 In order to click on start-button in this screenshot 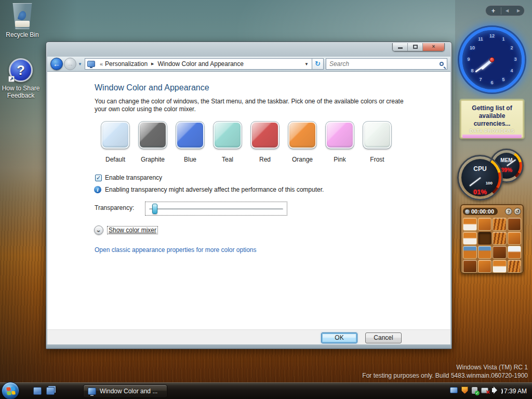, I will do `click(10, 391)`.